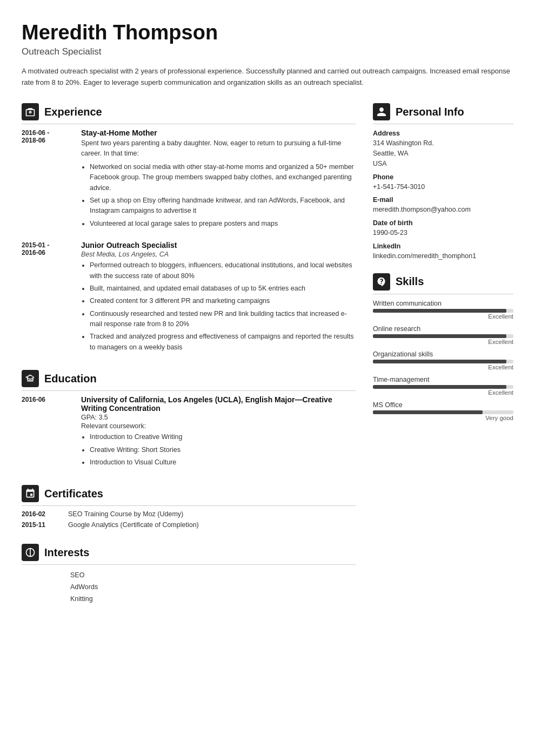 This screenshot has height=756, width=535. I want to click on interest-item-3: Knitting, so click(189, 599).